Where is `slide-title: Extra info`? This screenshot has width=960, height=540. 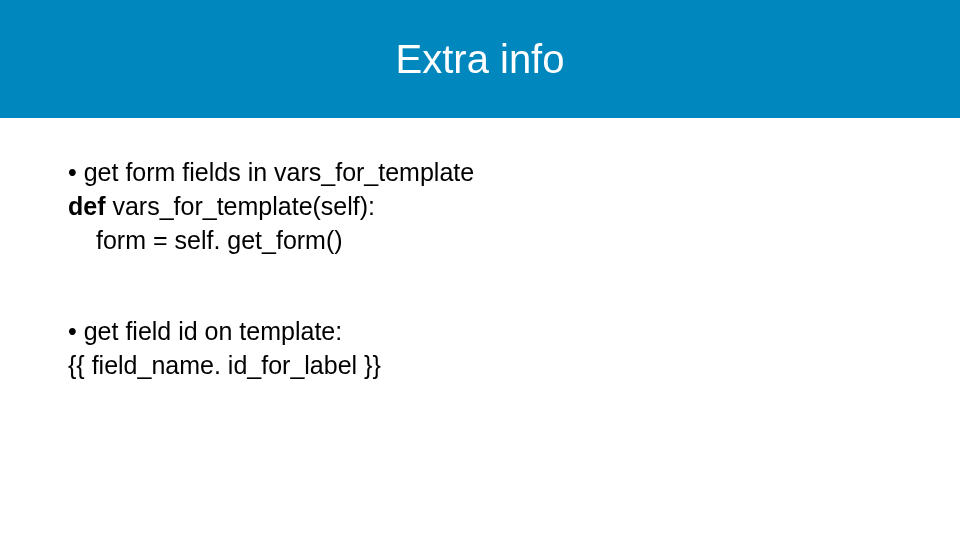
slide-title: Extra info is located at coordinates (480, 60).